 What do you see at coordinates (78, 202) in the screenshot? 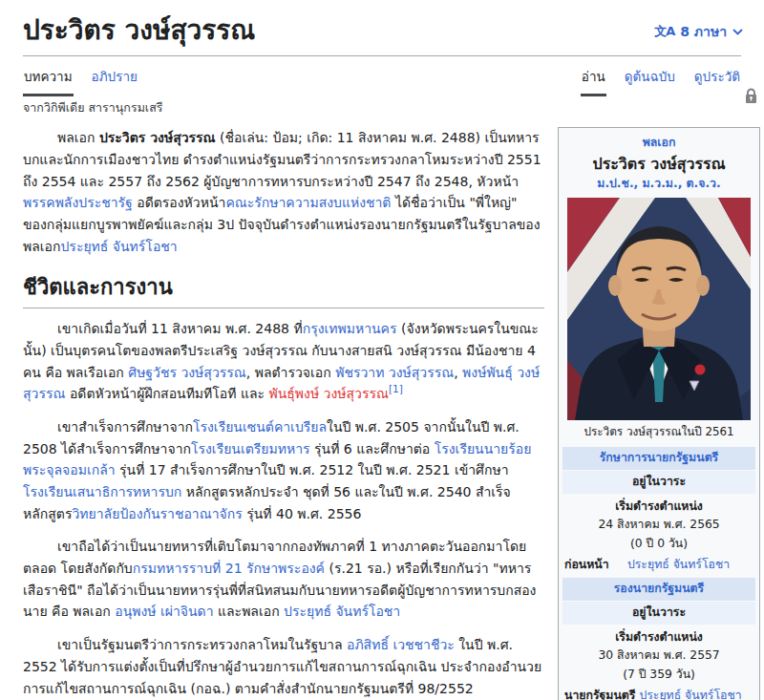
I see `wiki-link: พรรคพลังประชารัฐ` at bounding box center [78, 202].